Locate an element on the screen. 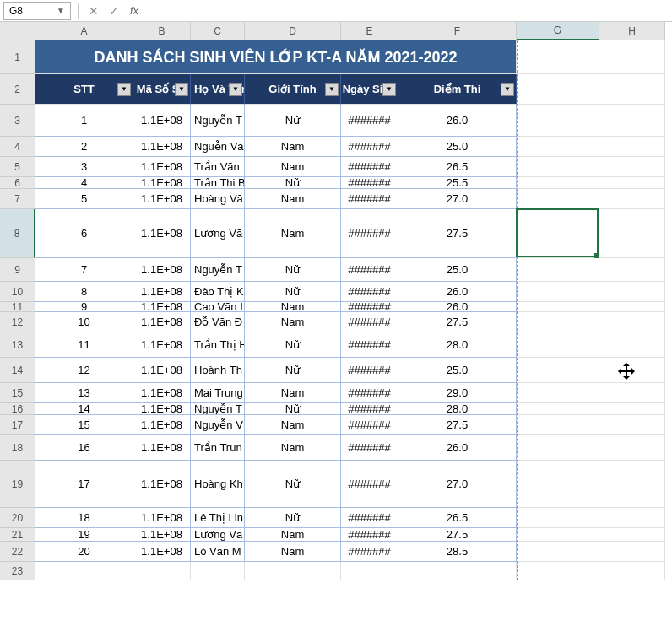 This screenshot has height=642, width=672. cell-E23 is located at coordinates (370, 571).